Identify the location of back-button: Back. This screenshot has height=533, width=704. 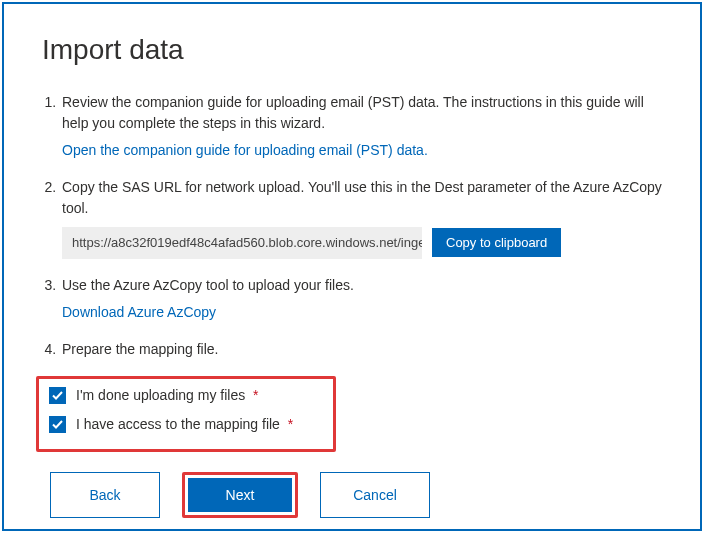
(105, 495).